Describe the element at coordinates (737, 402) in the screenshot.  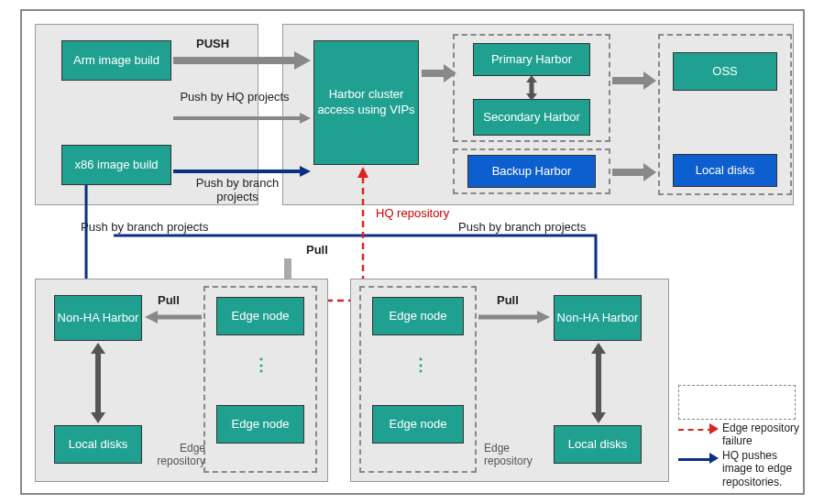
I see `legend-dashed-sample` at that location.